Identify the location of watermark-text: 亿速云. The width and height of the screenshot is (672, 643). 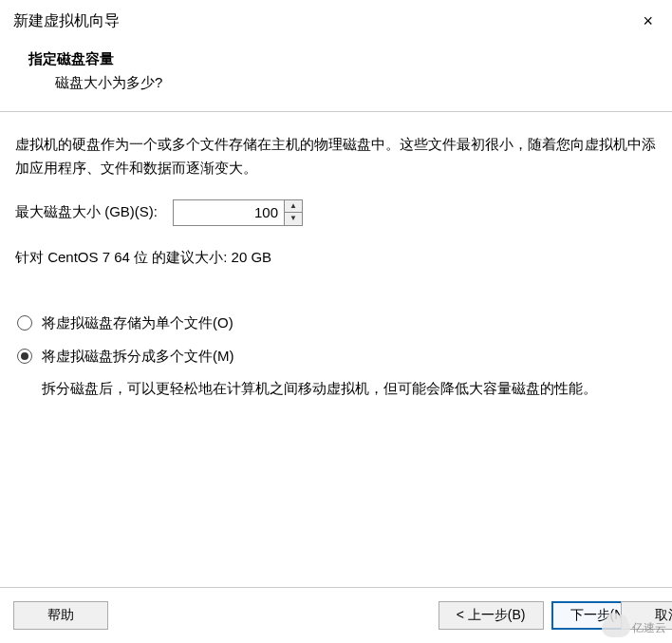
(649, 629).